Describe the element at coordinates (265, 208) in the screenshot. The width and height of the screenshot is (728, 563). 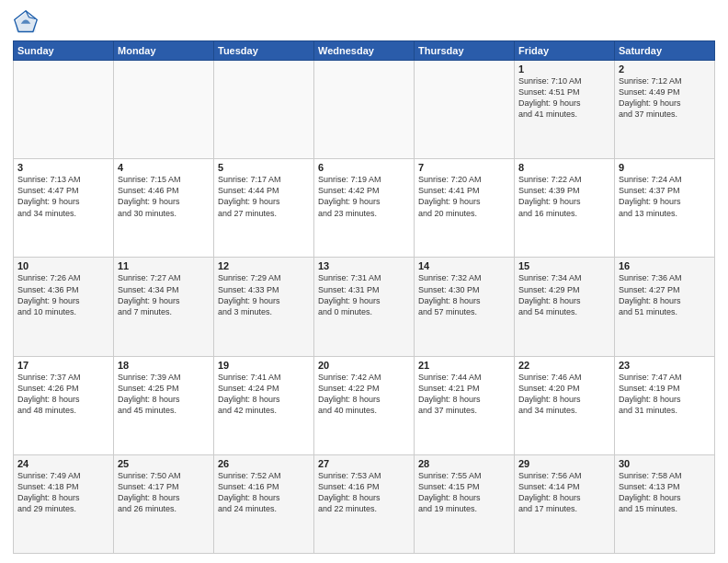
I see `calendar-cell: 5Sunrise: 7:17 AM Sunset: 4:44 PM Daylig…` at that location.